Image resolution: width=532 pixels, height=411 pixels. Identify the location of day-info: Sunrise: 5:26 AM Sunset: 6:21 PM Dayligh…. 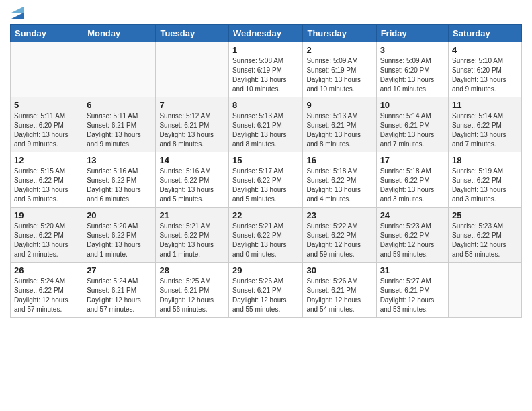
(266, 295).